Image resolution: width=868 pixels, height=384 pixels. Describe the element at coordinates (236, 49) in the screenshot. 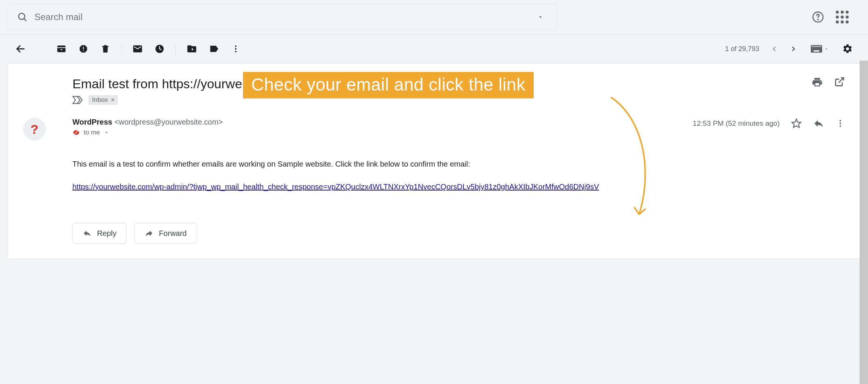

I see `more-icon` at that location.